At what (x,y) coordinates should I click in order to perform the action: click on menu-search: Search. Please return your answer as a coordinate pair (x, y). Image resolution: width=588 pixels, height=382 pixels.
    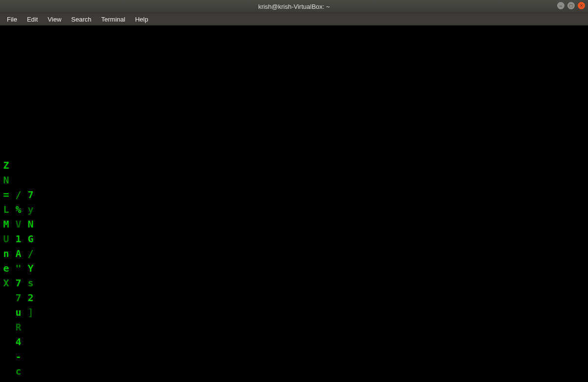
    Looking at the image, I should click on (81, 20).